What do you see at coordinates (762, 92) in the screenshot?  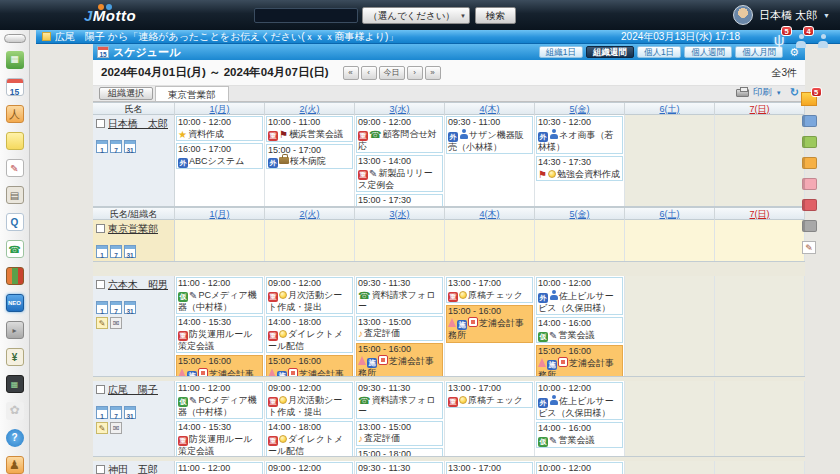 I see `print-button: 印刷` at bounding box center [762, 92].